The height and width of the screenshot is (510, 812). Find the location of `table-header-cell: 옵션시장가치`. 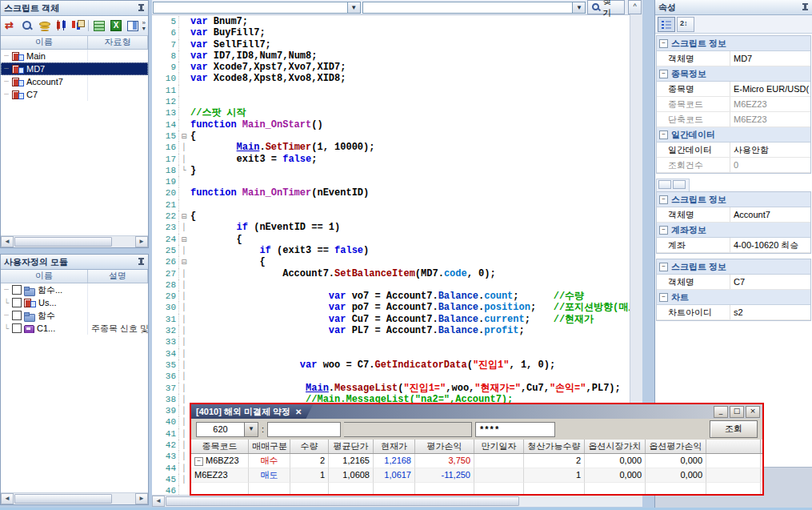

table-header-cell: 옵션시장가치 is located at coordinates (615, 447).